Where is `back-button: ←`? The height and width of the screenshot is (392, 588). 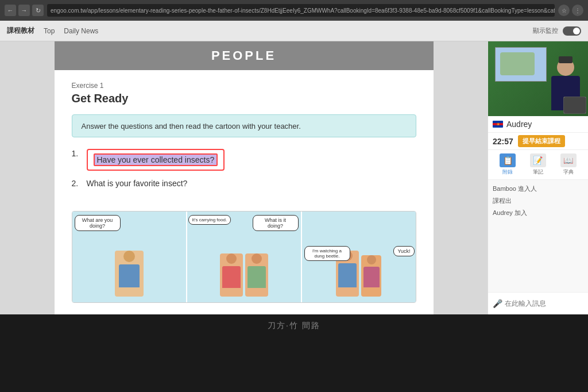
back-button: ← is located at coordinates (10, 10).